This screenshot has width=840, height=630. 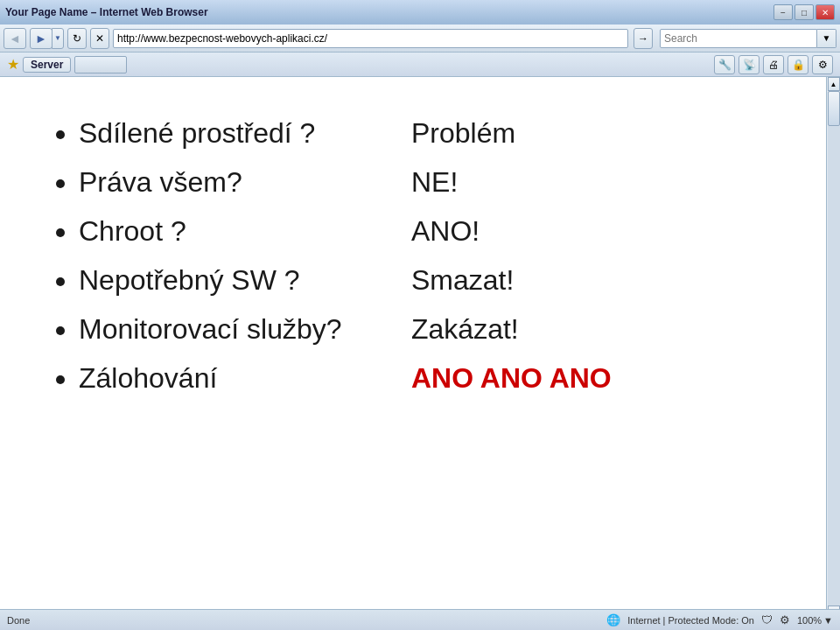 I want to click on toolbar-right: 🔧 📡 🖨 🔒 ⚙, so click(x=774, y=65).